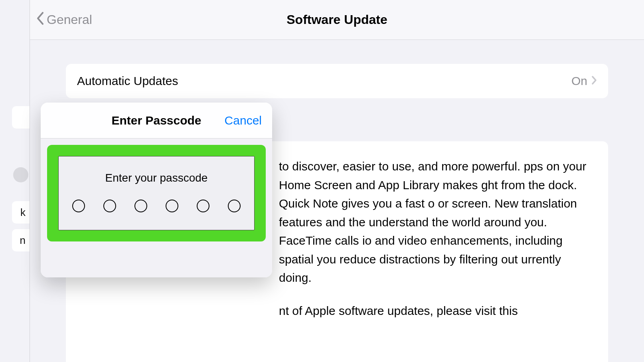 This screenshot has height=362, width=644. Describe the element at coordinates (21, 212) in the screenshot. I see `sidebar-item-peek: k` at that location.